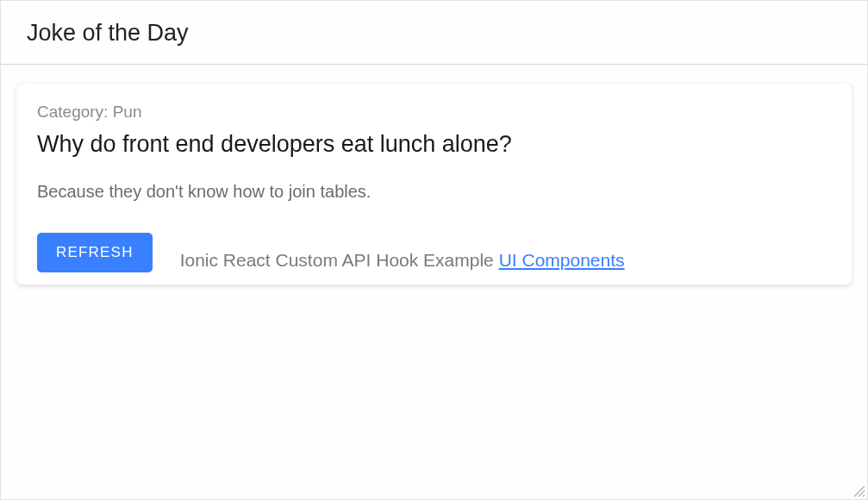 This screenshot has width=868, height=500. Describe the element at coordinates (95, 253) in the screenshot. I see `refresh-button: REFRESH` at that location.